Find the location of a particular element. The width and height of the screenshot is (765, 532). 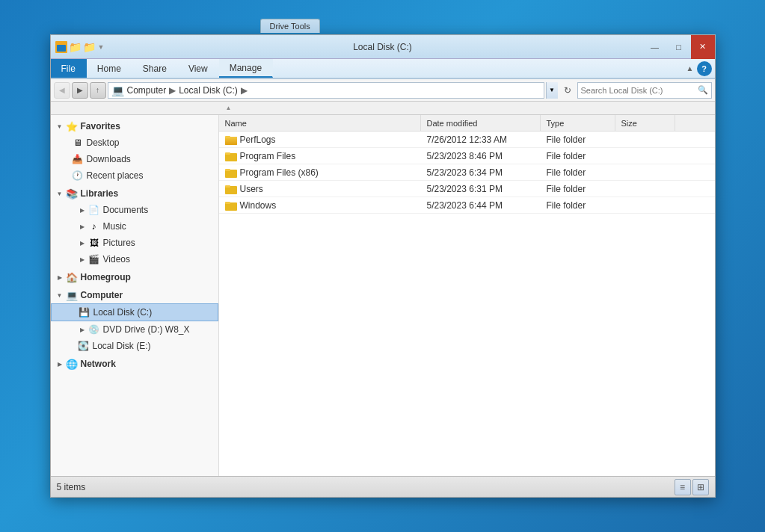

sidebar-favorites-header: ▼ ⭐ Favorites is located at coordinates (135, 126).